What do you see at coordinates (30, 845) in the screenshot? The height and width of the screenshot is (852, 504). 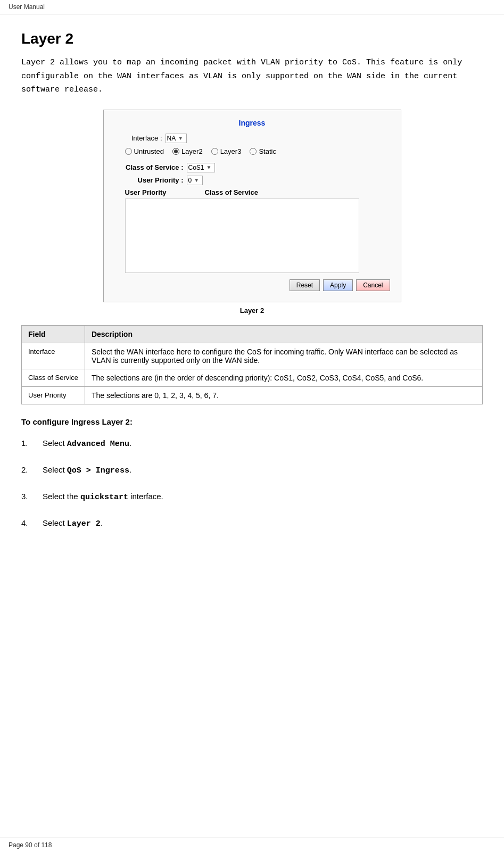 I see `footer-label: Page 90 of 118` at bounding box center [30, 845].